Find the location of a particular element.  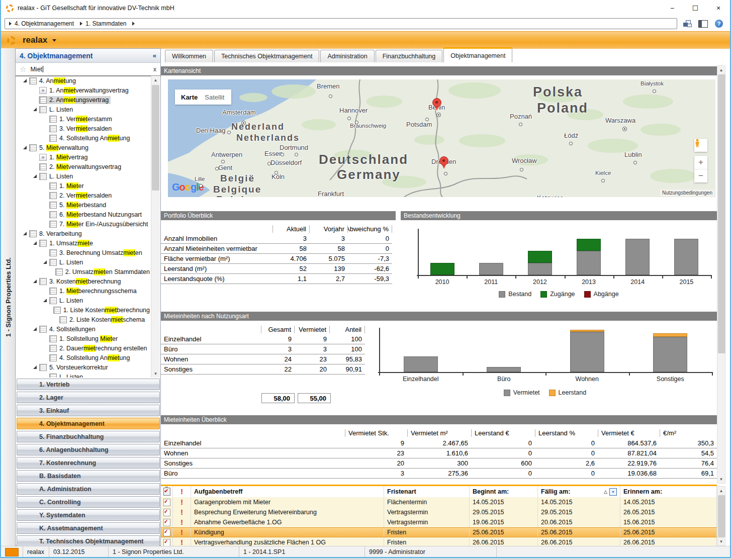

task-column-header: Erinnern am: is located at coordinates (669, 492).